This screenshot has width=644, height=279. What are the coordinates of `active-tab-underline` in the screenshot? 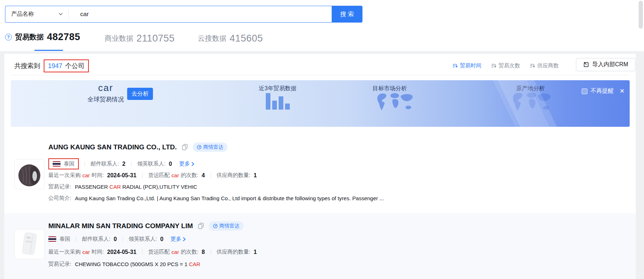 It's located at (49, 50).